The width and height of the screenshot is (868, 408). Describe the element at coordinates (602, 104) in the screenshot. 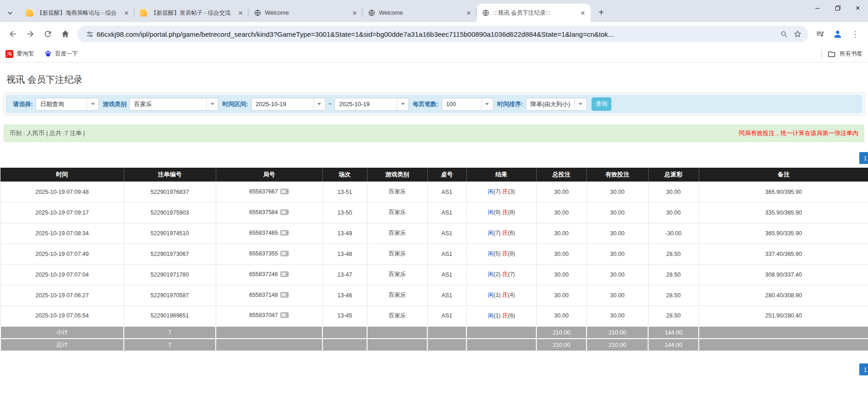

I see `search-button: 查询` at that location.